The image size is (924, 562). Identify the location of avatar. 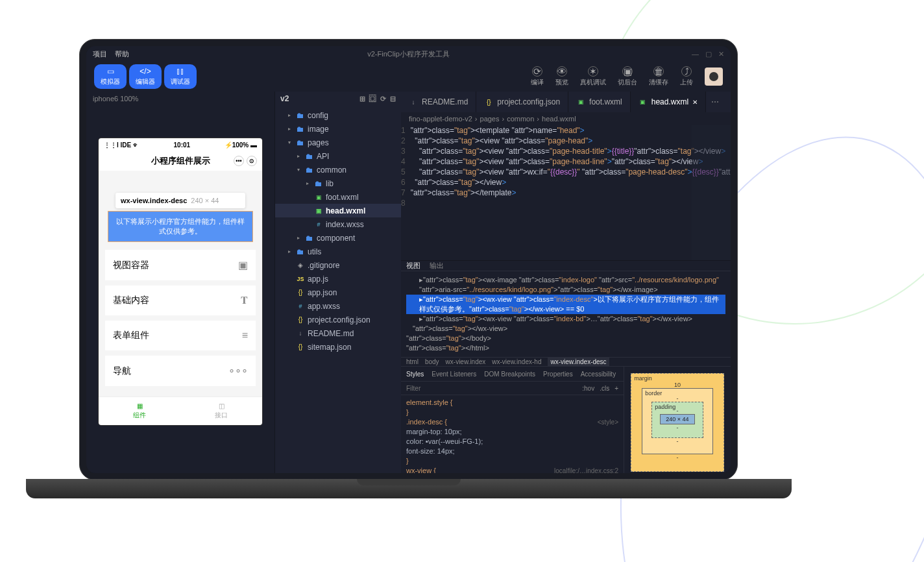
(714, 77).